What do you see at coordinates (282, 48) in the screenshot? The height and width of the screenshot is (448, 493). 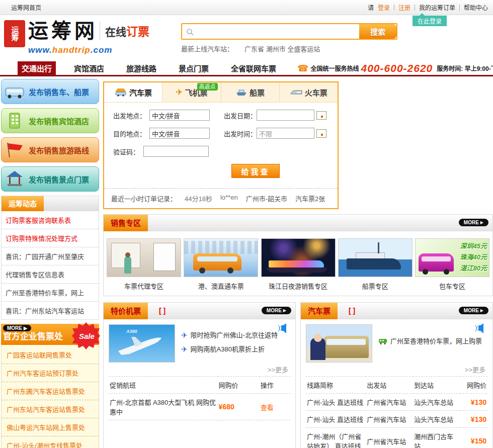 I see `latest-station-value: 广东省 潮州市 全盛客运站` at bounding box center [282, 48].